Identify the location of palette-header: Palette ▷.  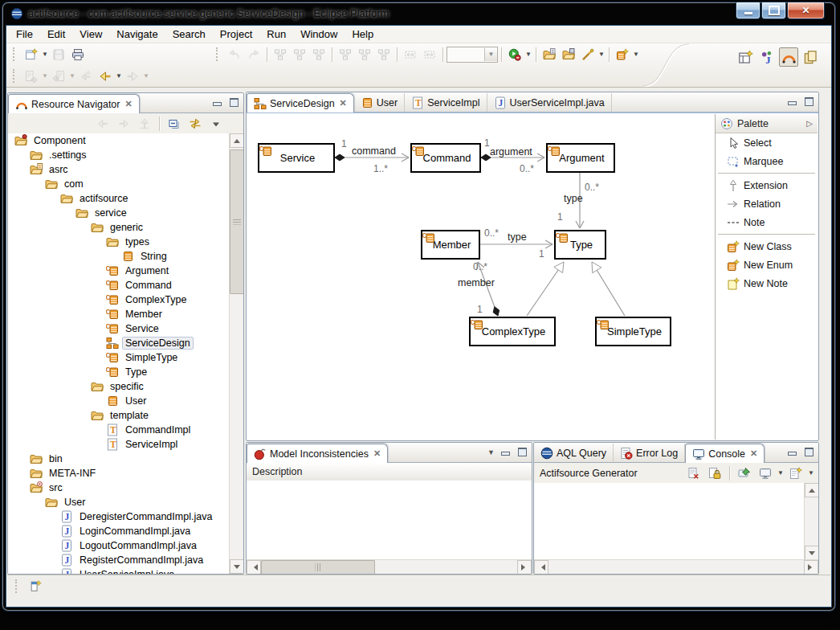
(766, 124).